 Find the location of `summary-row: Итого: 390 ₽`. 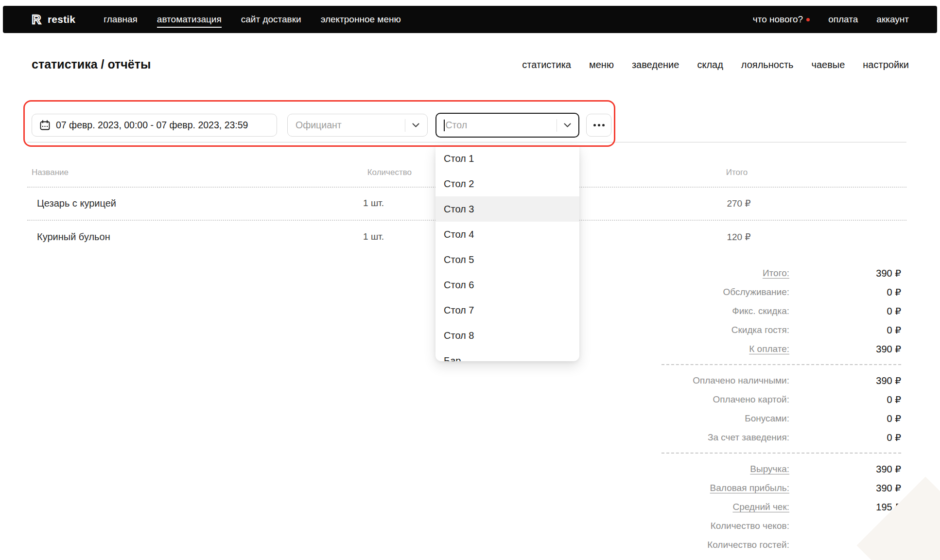

summary-row: Итого: 390 ₽ is located at coordinates (759, 273).